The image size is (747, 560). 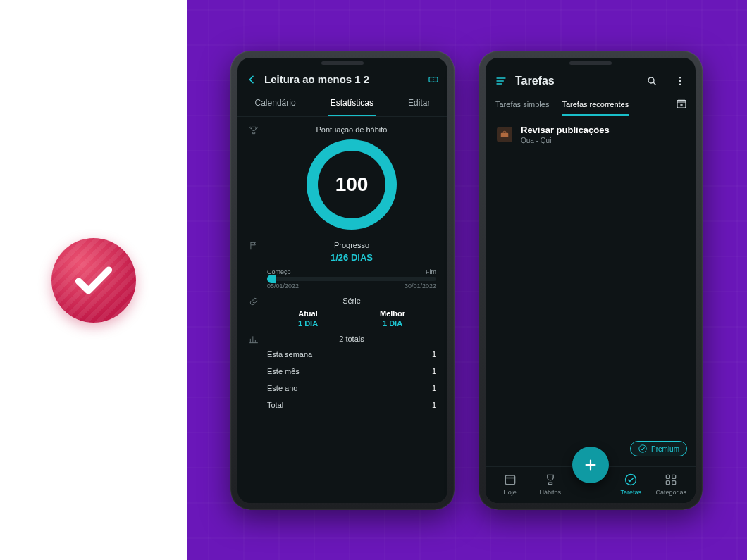 I want to click on nav-tasks: Tarefas, so click(x=631, y=485).